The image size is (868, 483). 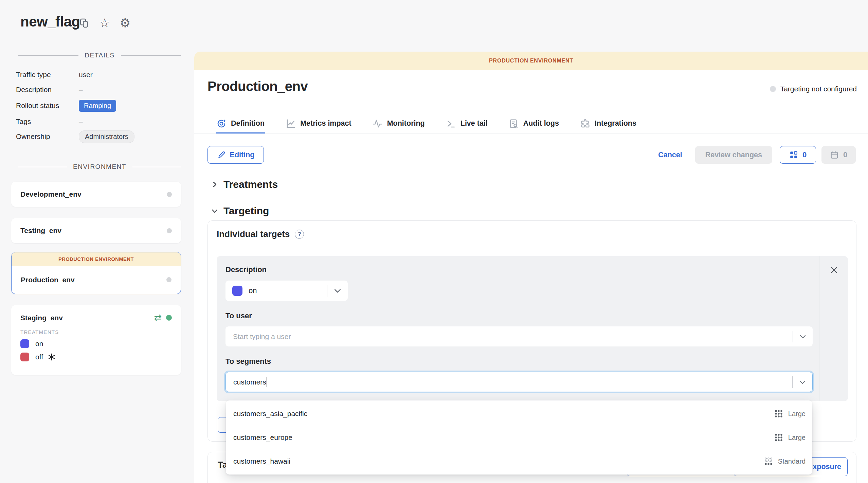 I want to click on changes-counter-button: 0, so click(x=798, y=155).